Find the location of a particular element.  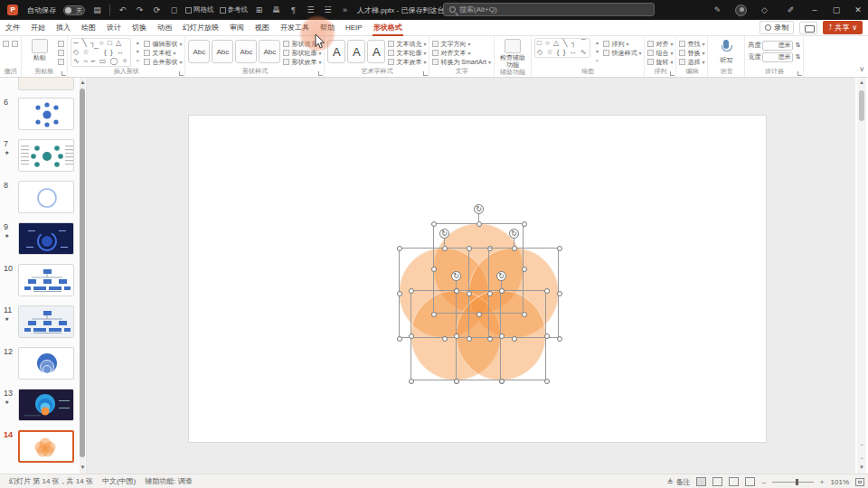

tab-视图: 视图 is located at coordinates (262, 28).